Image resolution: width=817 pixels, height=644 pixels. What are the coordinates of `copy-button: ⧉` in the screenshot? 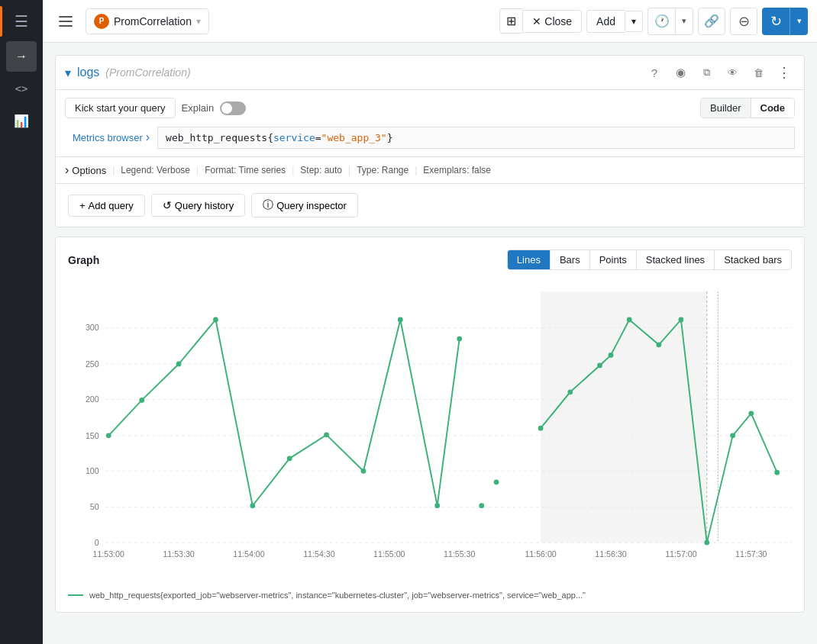 It's located at (706, 72).